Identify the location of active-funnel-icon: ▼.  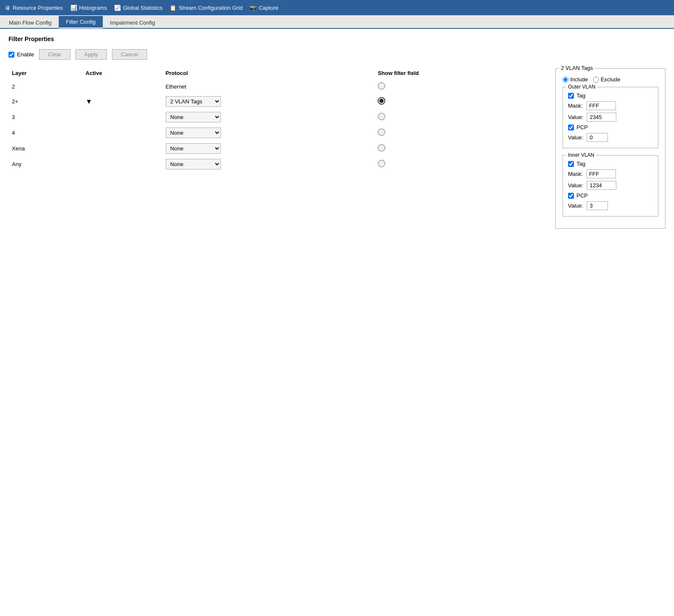
(89, 102).